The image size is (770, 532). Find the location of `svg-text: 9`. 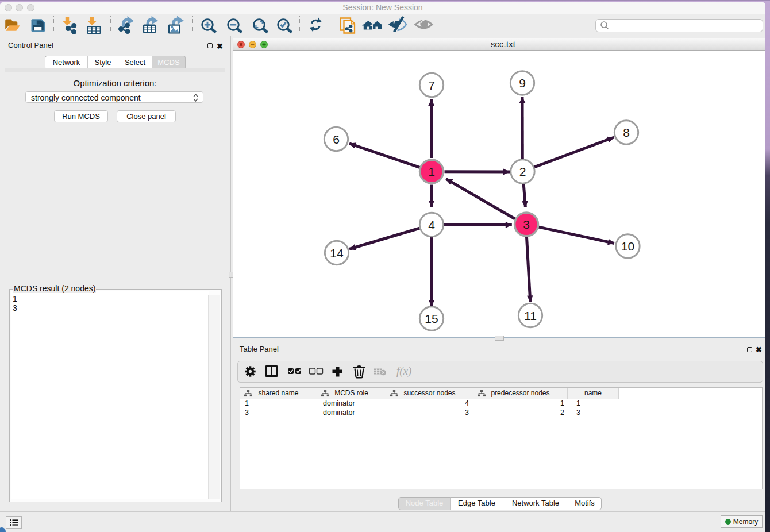

svg-text: 9 is located at coordinates (522, 83).